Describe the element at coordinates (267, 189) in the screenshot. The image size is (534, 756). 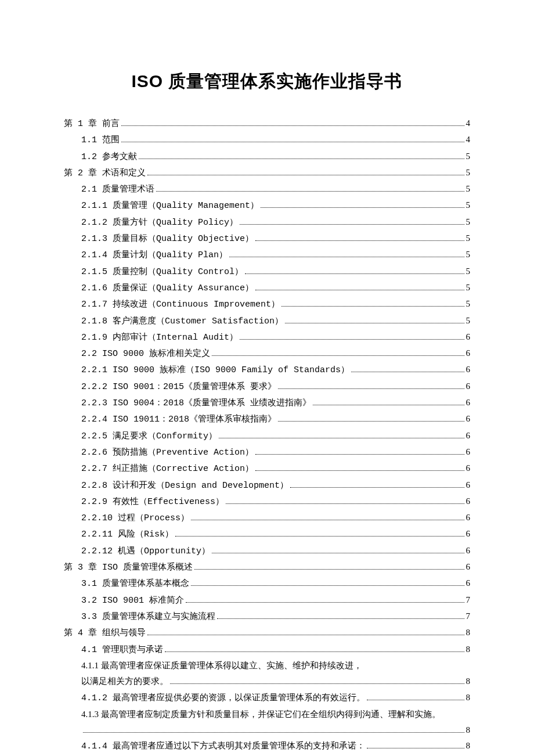
I see `toc-entry: 2.1 质量管理术语5` at that location.